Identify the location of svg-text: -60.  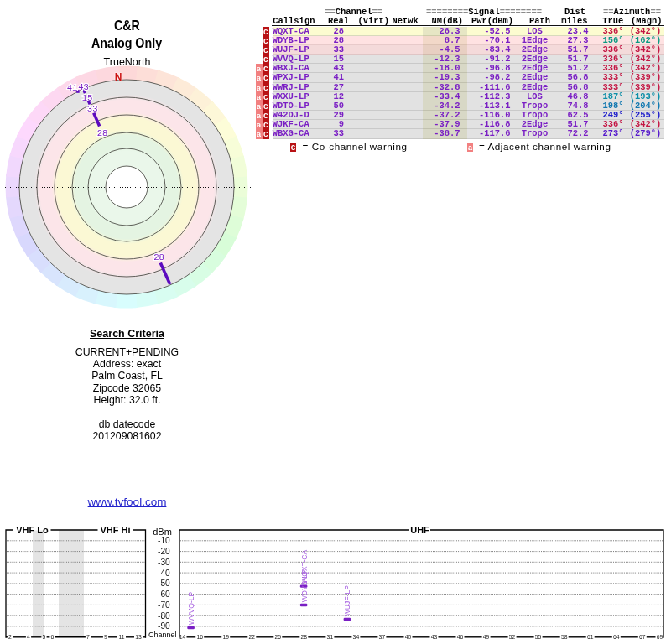
(164, 594).